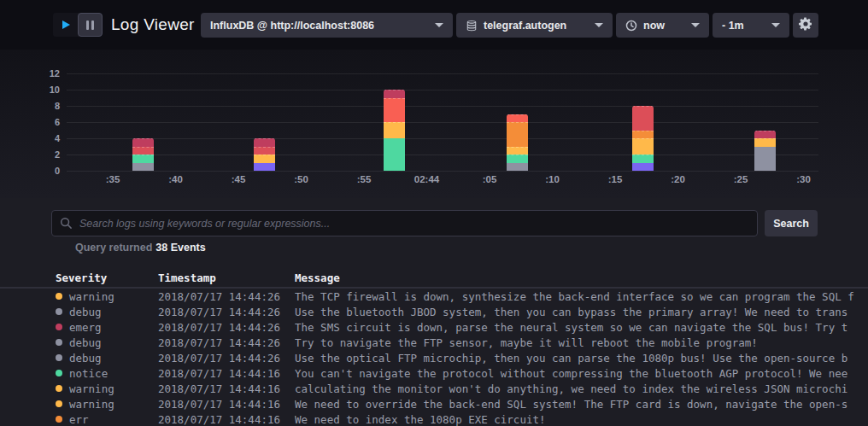 Image resolution: width=868 pixels, height=426 pixels. I want to click on log-table-row: debug2018/07/17 14:44:26Try to navigate …, so click(434, 342).